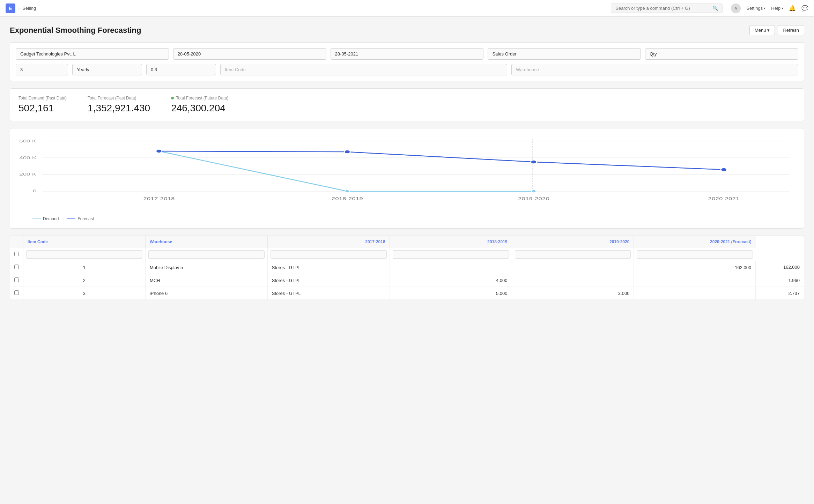 This screenshot has width=814, height=504. What do you see at coordinates (769, 30) in the screenshot?
I see `menu-chevron-icon: ▾` at bounding box center [769, 30].